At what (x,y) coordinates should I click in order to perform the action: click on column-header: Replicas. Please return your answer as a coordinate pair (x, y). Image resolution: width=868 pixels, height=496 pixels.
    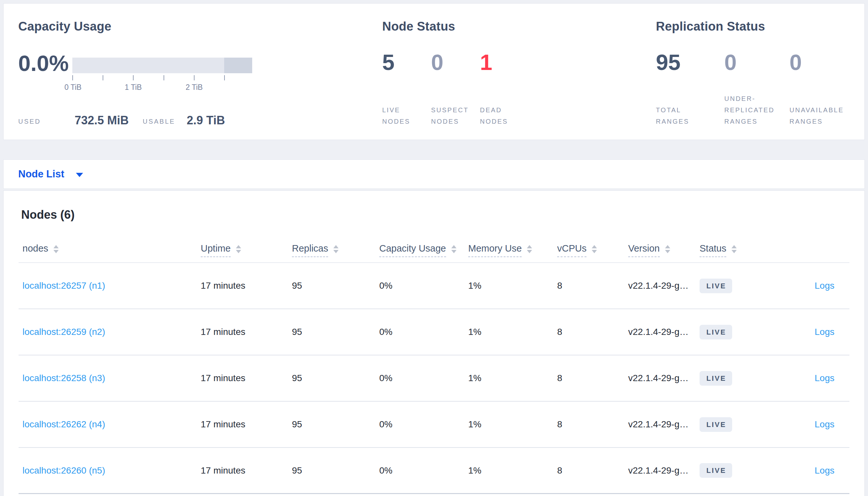
    Looking at the image, I should click on (335, 250).